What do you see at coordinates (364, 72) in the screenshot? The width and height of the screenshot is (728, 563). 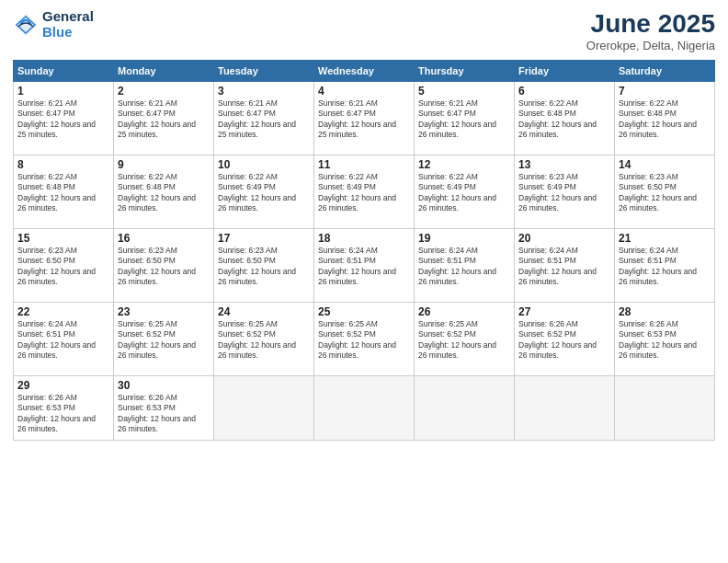 I see `calendar-header: Sunday Monday Tuesday Wednesday Thursday…` at bounding box center [364, 72].